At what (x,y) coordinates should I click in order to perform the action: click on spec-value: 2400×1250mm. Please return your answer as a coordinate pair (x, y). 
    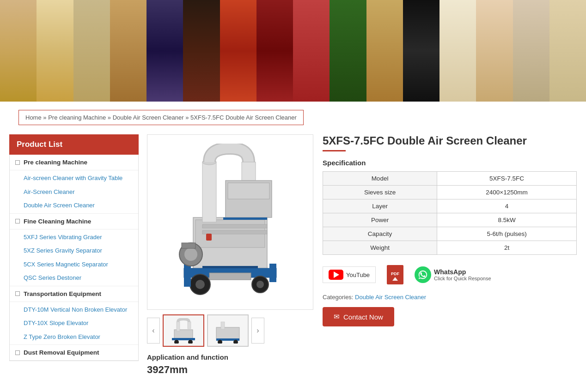
    Looking at the image, I should click on (507, 193).